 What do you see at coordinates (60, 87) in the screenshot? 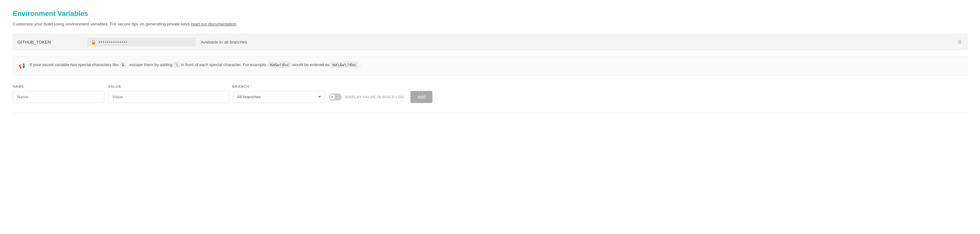
I see `name-label: NAME` at bounding box center [60, 87].